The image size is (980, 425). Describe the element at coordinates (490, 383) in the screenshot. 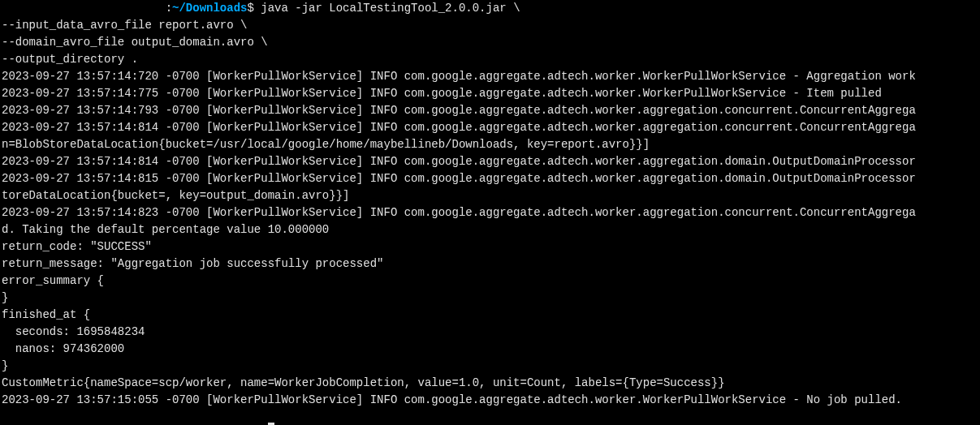

I see `log-line-20: CustomMetric{nameSpace=scp/worker, name=…` at that location.